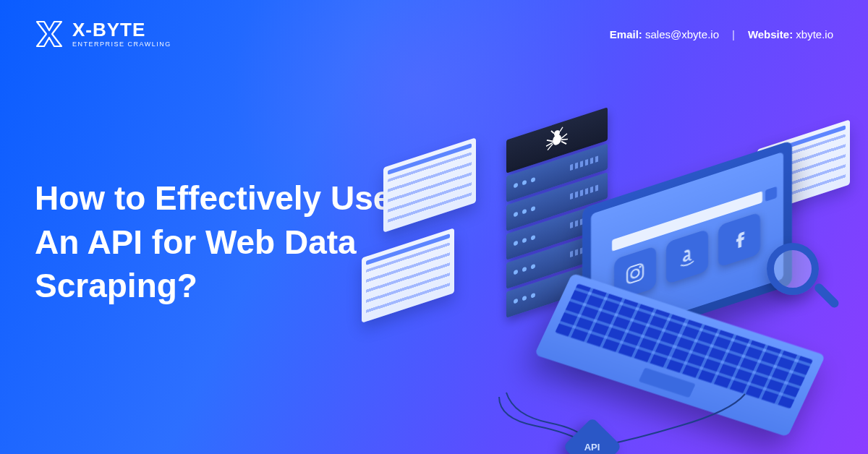 This screenshot has width=868, height=454. Describe the element at coordinates (739, 240) in the screenshot. I see `facebook-icon` at that location.